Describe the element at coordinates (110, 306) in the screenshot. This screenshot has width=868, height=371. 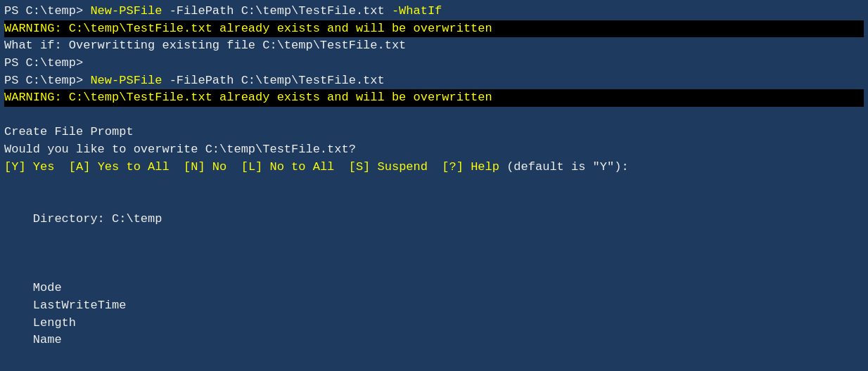
I see `col-header-lwt: LastWriteTime` at that location.